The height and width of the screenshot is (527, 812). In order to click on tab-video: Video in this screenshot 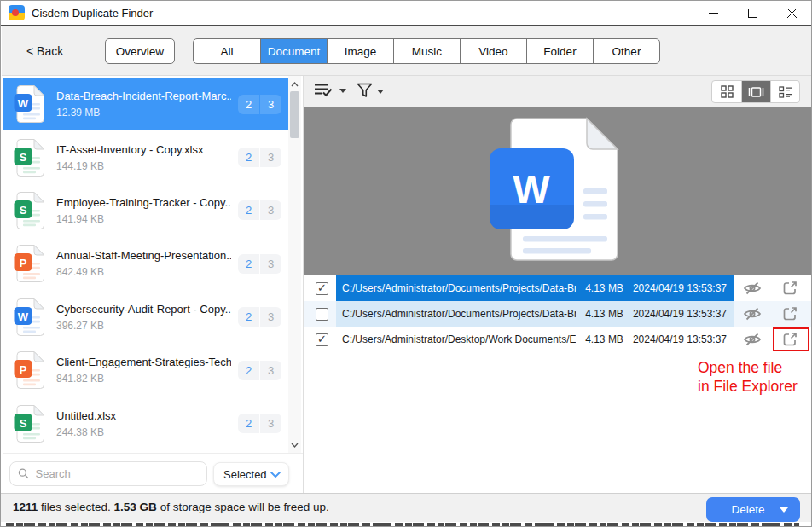, I will do `click(493, 51)`.